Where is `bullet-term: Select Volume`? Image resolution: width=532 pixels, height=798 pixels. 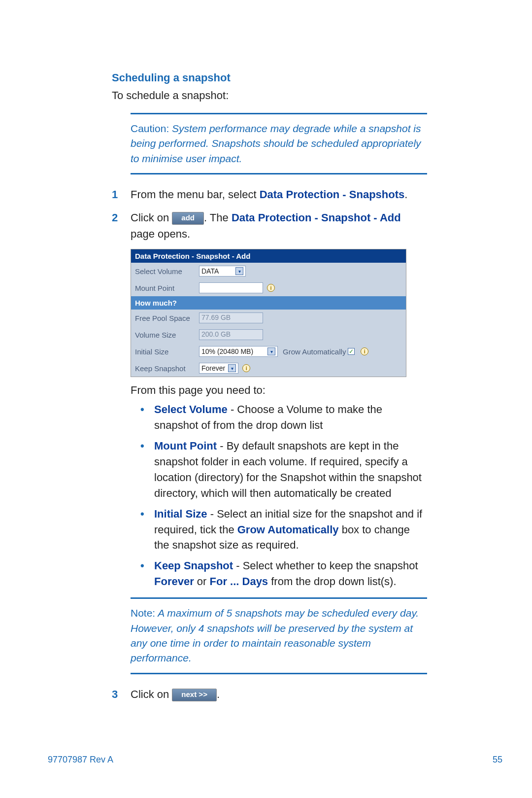 bullet-term: Select Volume is located at coordinates (191, 409).